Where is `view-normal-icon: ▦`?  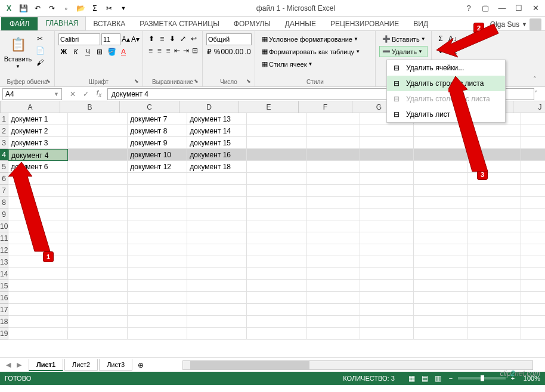
view-normal-icon: ▦ is located at coordinates (412, 378).